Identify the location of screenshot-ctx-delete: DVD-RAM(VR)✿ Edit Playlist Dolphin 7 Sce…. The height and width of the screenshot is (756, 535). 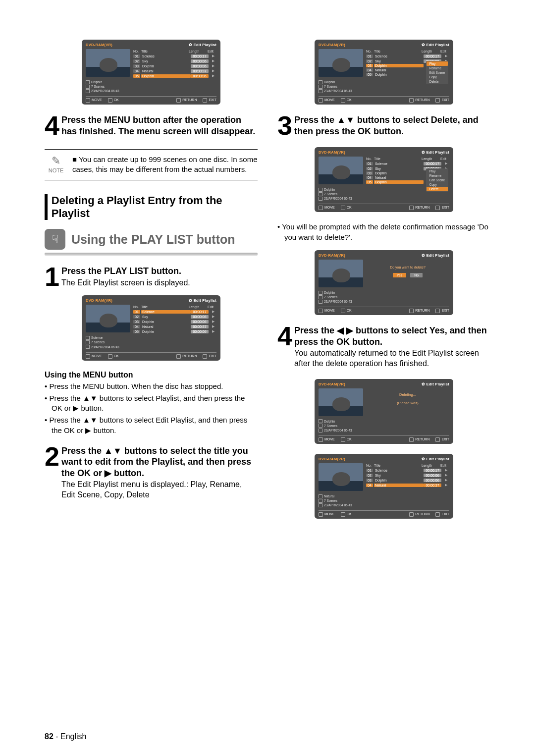
(384, 179).